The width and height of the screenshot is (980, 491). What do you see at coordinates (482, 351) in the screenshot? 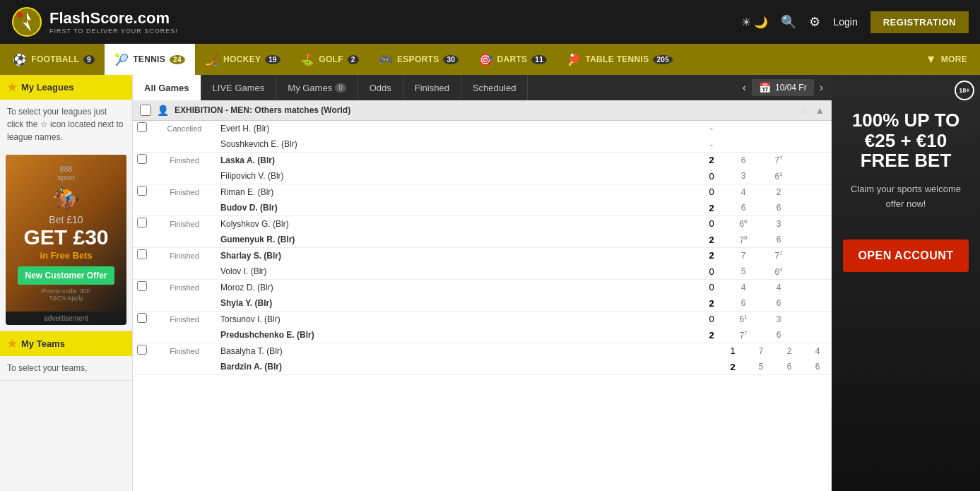
I see `match-top-player: Finished Basalyha T. (Blr) 1 7 2 4` at bounding box center [482, 351].